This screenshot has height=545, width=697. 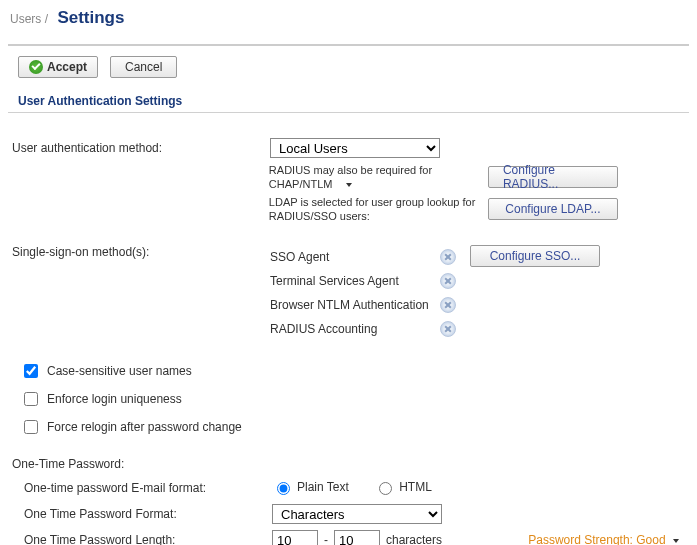 I want to click on accept-button: Accept, so click(x=58, y=67).